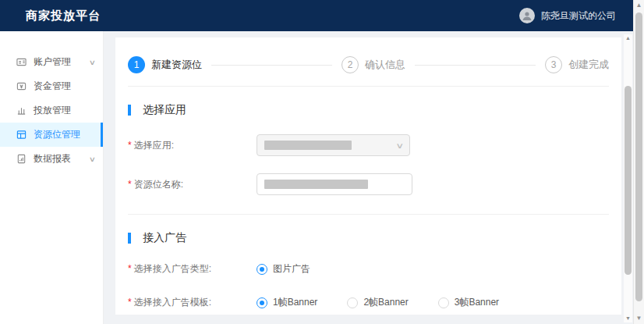  I want to click on app-select-dropdown: ∨, so click(334, 145).